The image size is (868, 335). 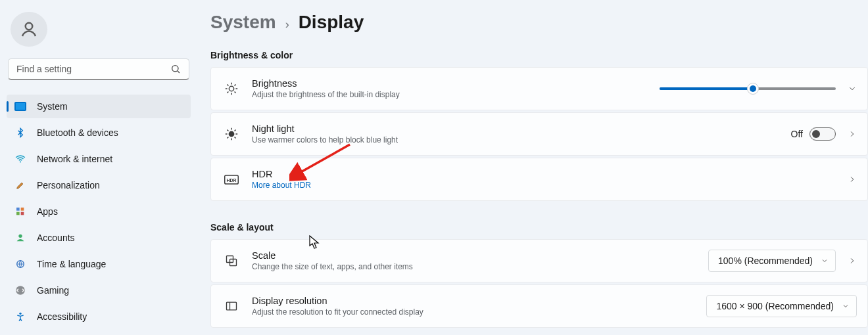 I want to click on sidebar-item-accounts: Accounts, so click(x=99, y=238).